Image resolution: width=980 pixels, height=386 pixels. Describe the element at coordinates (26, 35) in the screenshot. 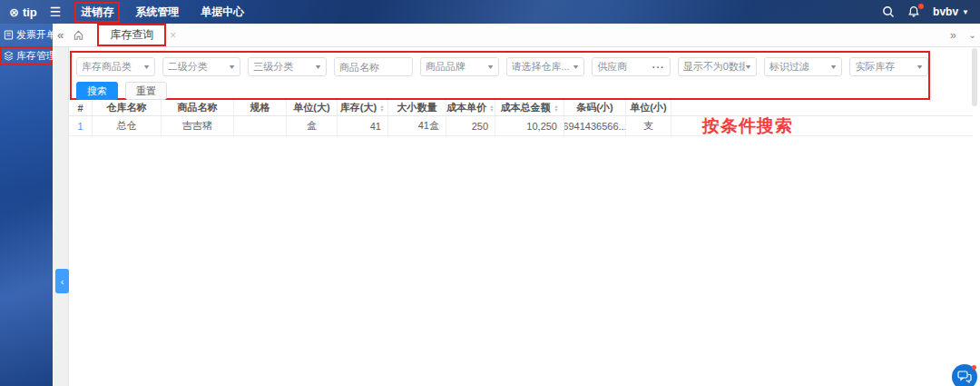

I see `sidebar-item-invoice-billing: 发票开单` at that location.